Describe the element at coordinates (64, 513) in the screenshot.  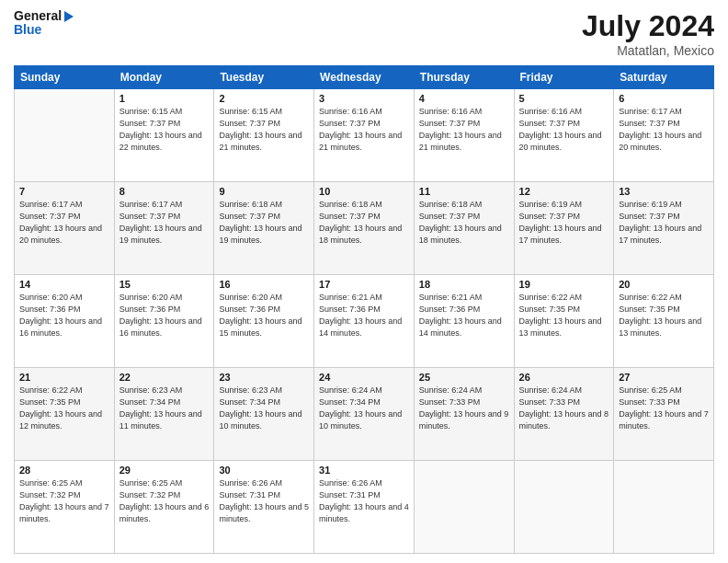
I see `cell-info-line: Daylight: 13 hours and 7 minutes.` at that location.